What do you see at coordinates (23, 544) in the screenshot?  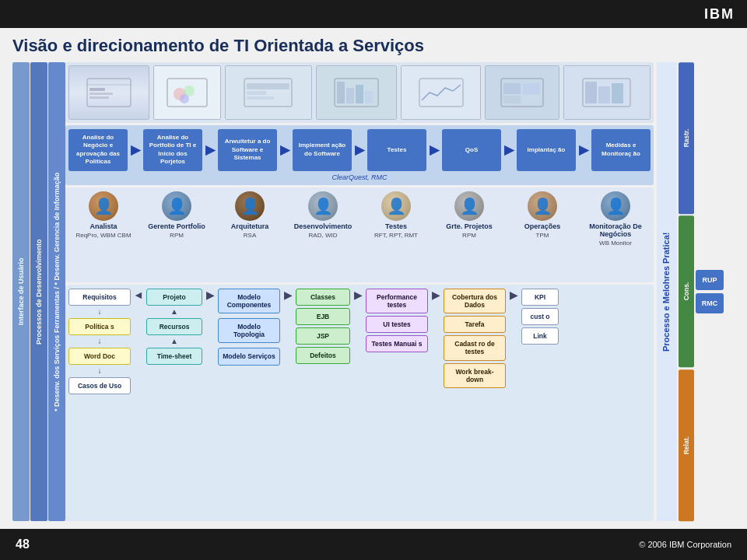 I see `footer-page: 48` at bounding box center [23, 544].